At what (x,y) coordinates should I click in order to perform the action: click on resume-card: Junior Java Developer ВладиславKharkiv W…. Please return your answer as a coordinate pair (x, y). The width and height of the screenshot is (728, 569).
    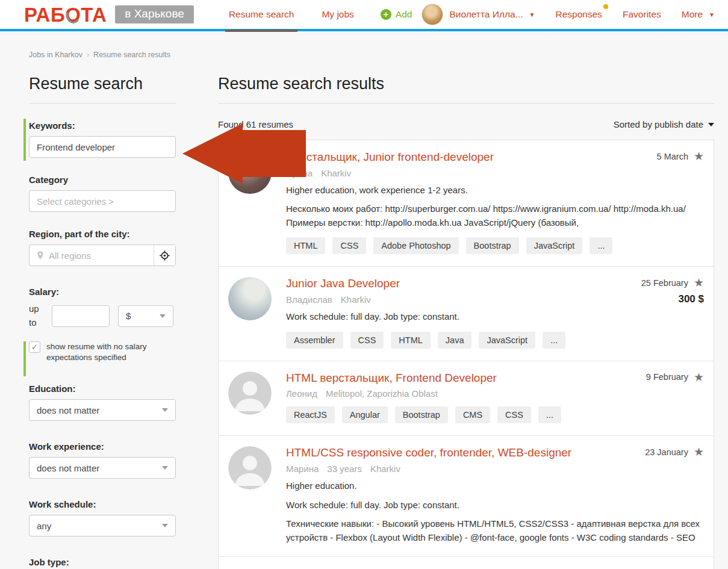
    Looking at the image, I should click on (466, 313).